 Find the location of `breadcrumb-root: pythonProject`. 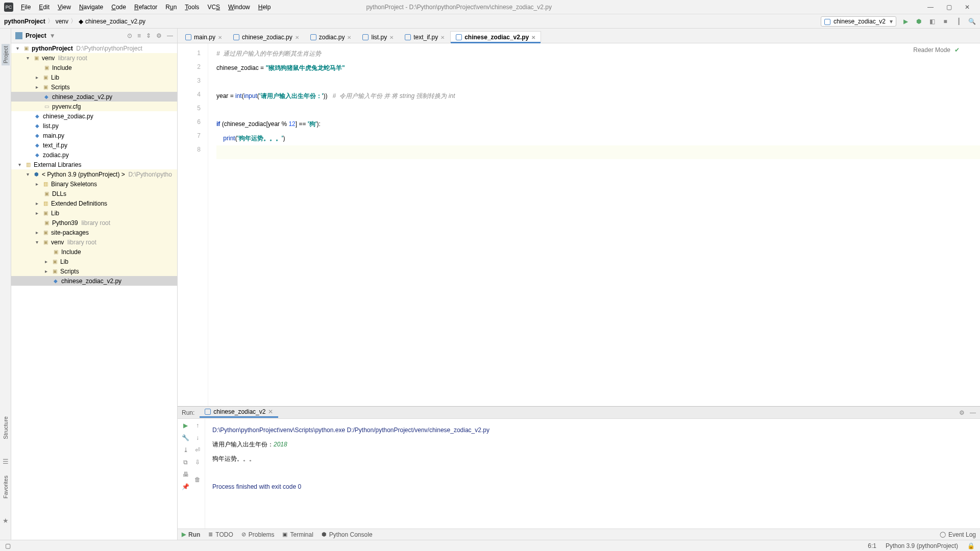

breadcrumb-root: pythonProject is located at coordinates (24, 21).